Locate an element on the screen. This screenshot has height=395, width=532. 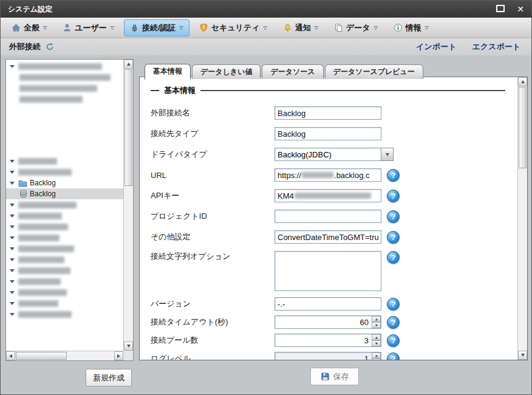
api-key-input: KM4 is located at coordinates (328, 196).